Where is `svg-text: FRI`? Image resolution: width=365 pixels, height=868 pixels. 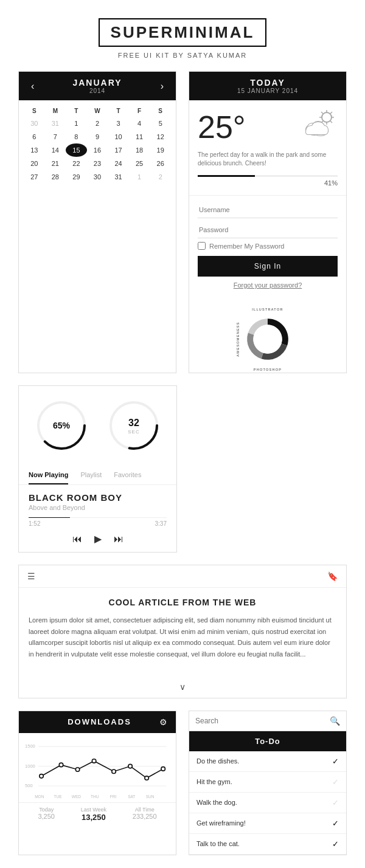
svg-text: FRI is located at coordinates (113, 796).